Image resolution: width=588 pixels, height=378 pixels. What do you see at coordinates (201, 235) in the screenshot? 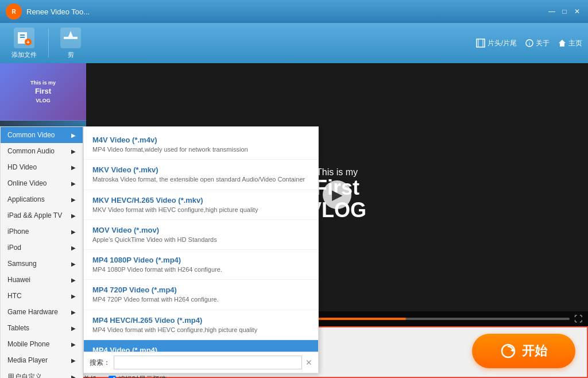
I see `format-item-mov: MOV Video (*.mov) Apple's QuickTime Vide…` at bounding box center [201, 235].